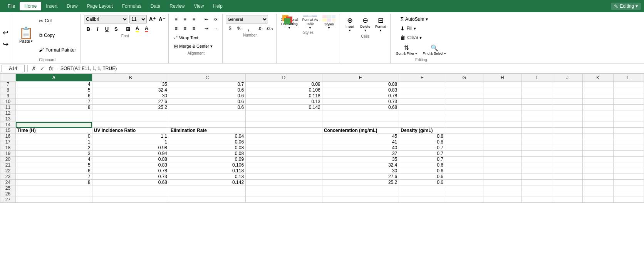  What do you see at coordinates (8, 102) in the screenshot?
I see `row-header-10: 10` at bounding box center [8, 102].